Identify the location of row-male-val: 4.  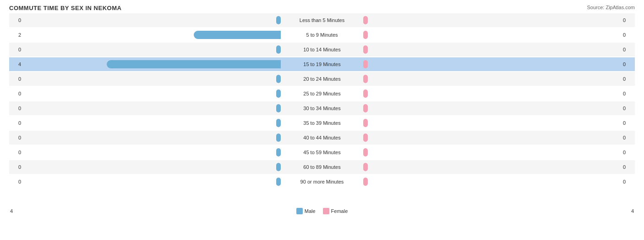
(16, 64).